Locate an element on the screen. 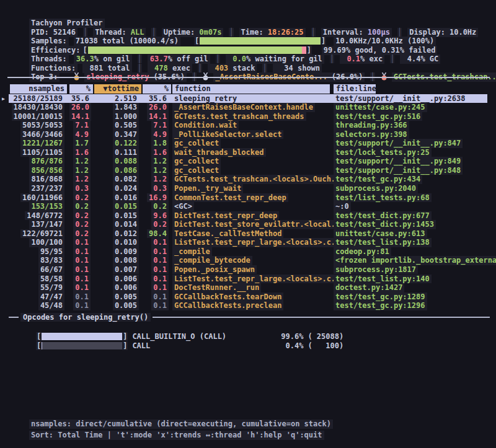  file-line-cell: test/test_gc.py:1289 is located at coordinates (415, 297).